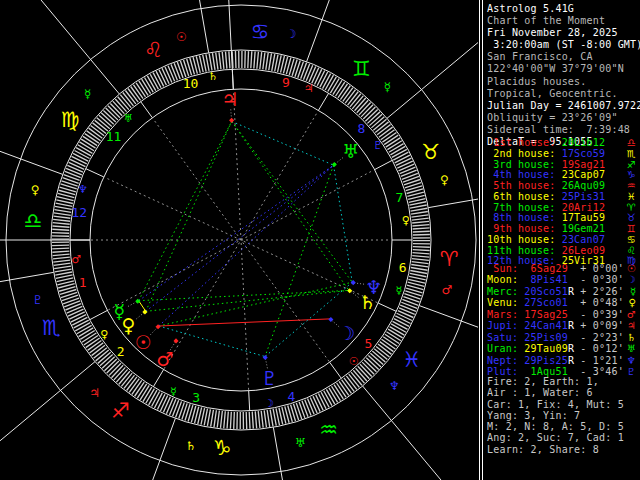 This screenshot has height=480, width=640. What do you see at coordinates (546, 360) in the screenshot?
I see `planet-position-value: 29Pis25` at bounding box center [546, 360].